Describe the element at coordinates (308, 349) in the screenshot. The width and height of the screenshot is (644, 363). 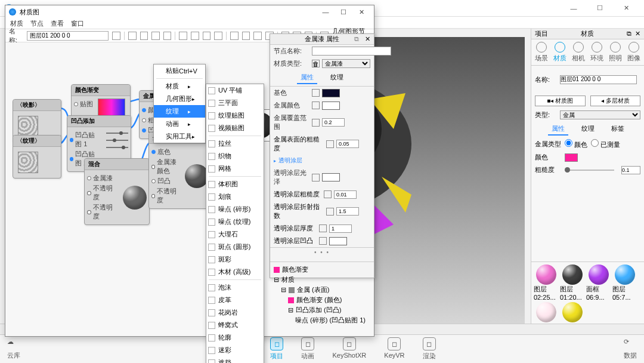
I see `bottombar-动画: ◻动画` at that location.